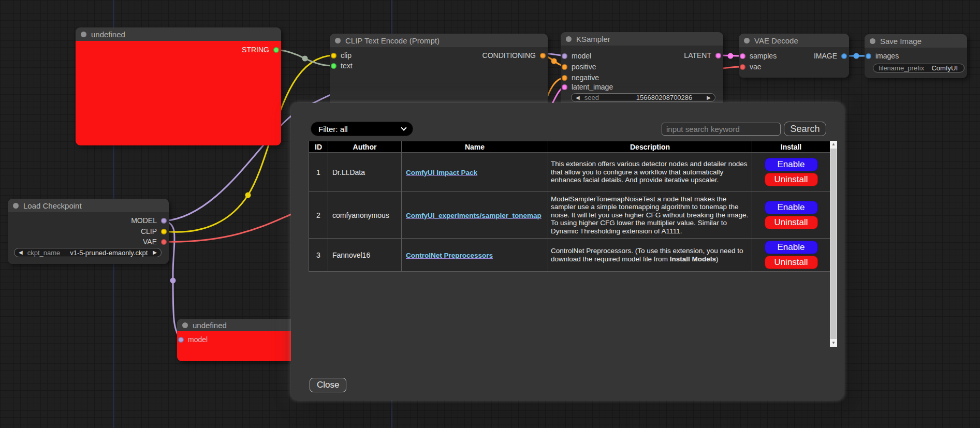 This screenshot has width=980, height=428. Describe the element at coordinates (916, 41) in the screenshot. I see `node-title-bar: Save Image` at that location.